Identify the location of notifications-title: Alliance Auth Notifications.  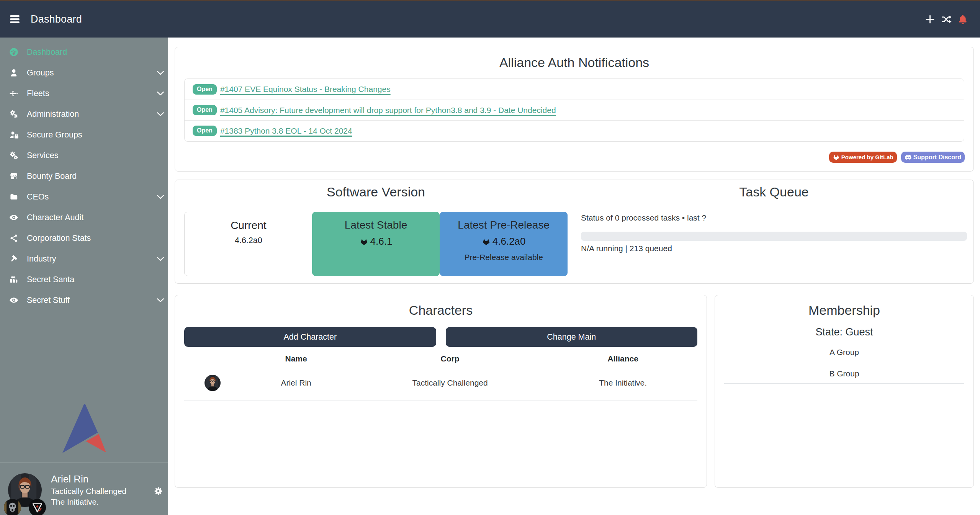
(574, 62).